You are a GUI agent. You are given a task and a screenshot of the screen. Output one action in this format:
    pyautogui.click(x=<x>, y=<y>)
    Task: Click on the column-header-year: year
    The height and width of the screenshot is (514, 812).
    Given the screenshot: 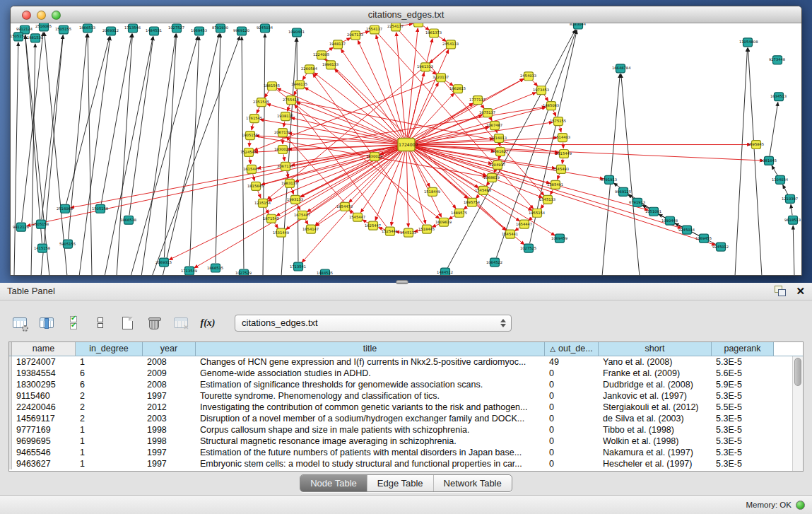 What is the action you would take?
    pyautogui.click(x=170, y=349)
    